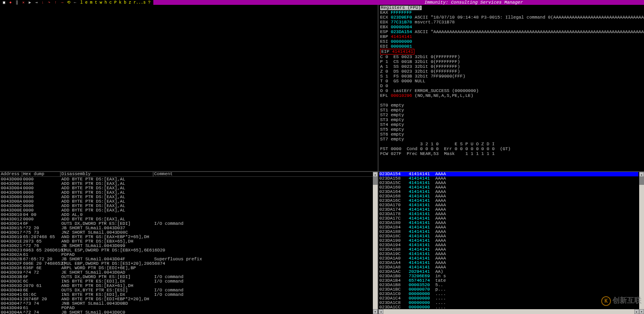 This screenshot has height=314, width=644. What do you see at coordinates (189, 220) in the screenshot?
I see `dump-row: 0043D0120000ADD BYTE PTR DS:[EAX],AL` at bounding box center [189, 220].